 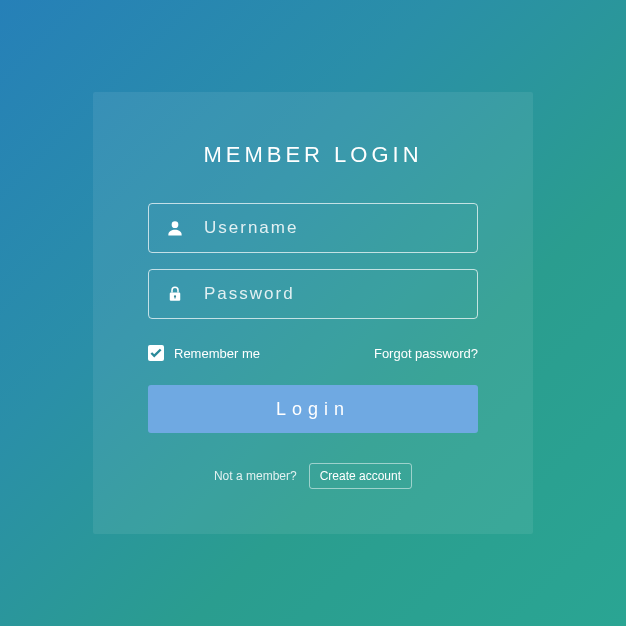 I want to click on remember-me-checkbox: Remember me, so click(x=204, y=353).